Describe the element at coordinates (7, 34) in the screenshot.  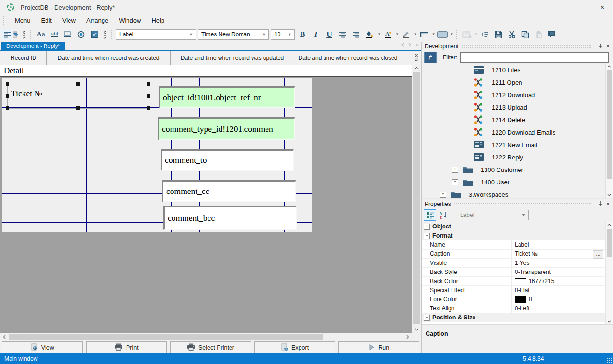
I see `align-left-button` at that location.